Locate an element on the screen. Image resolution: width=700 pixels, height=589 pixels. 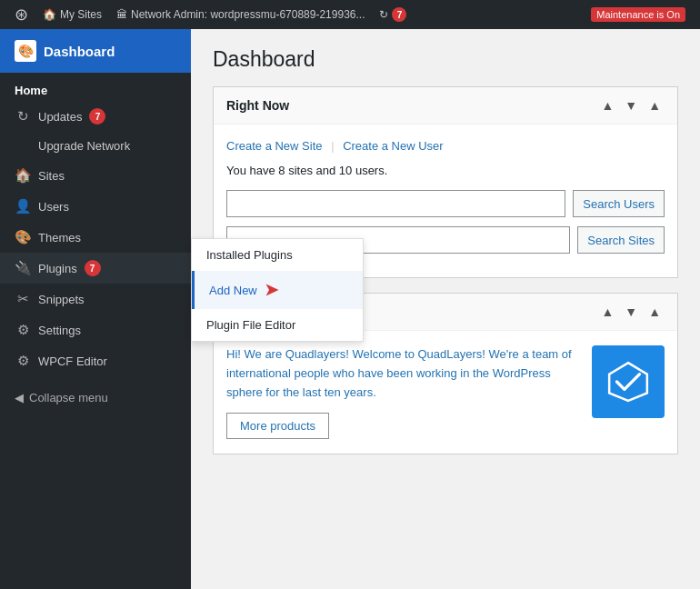
network-admin-label: Network Admin: wordpressmu-670889-219936… is located at coordinates (247, 15).